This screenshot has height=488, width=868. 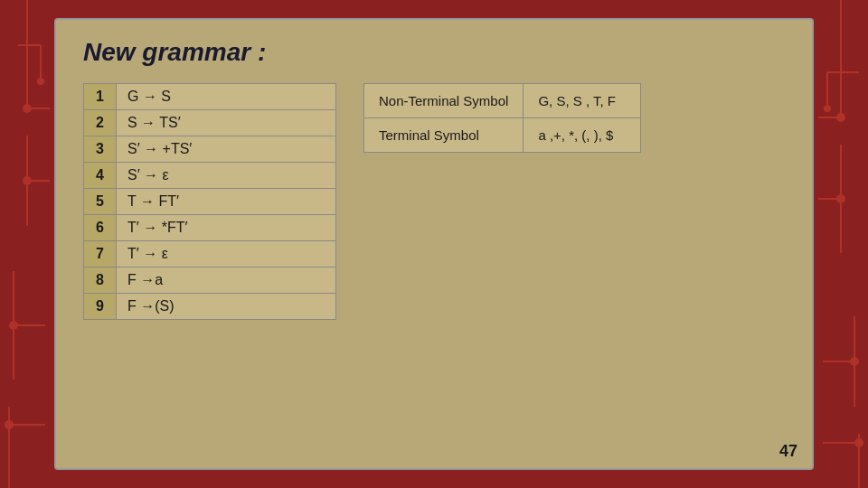 I want to click on rule-number: 1, so click(x=100, y=98).